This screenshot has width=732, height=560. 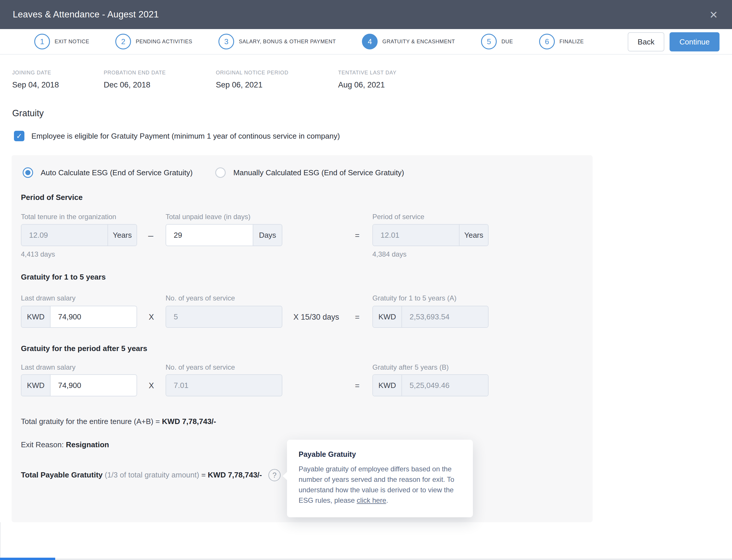 What do you see at coordinates (367, 85) in the screenshot?
I see `summary-value: Aug 06, 2021` at bounding box center [367, 85].